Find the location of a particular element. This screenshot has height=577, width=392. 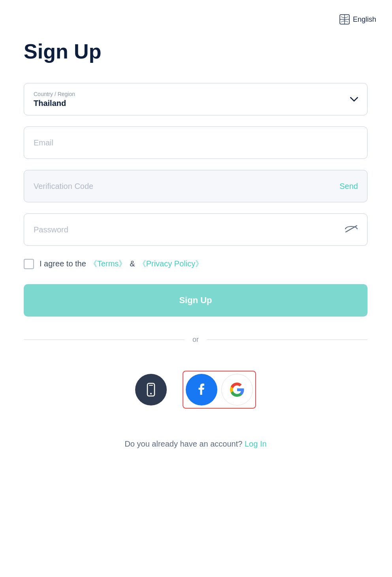

privacy-policy-link: 《Privacy Policy》 is located at coordinates (171, 264).